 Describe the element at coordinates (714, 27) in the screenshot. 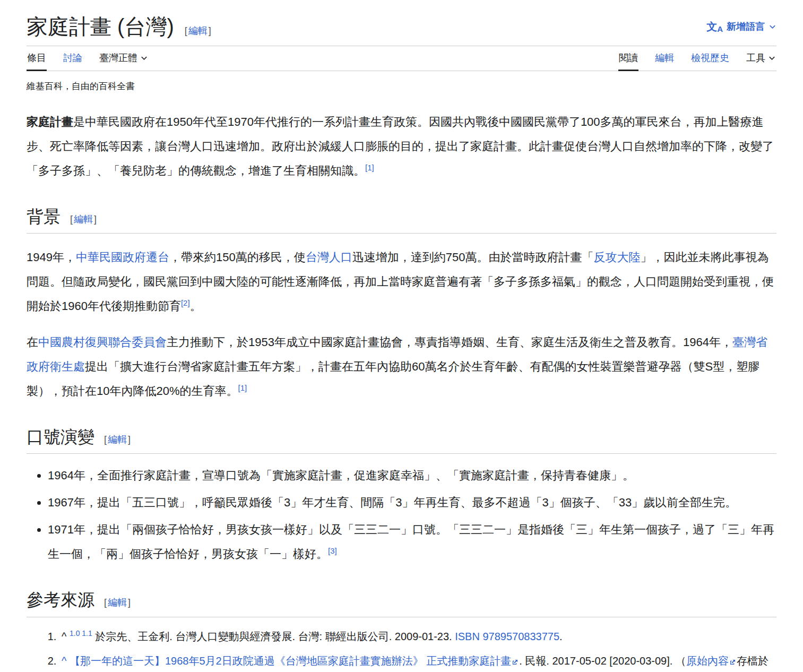

I see `language-icon: 文A` at that location.